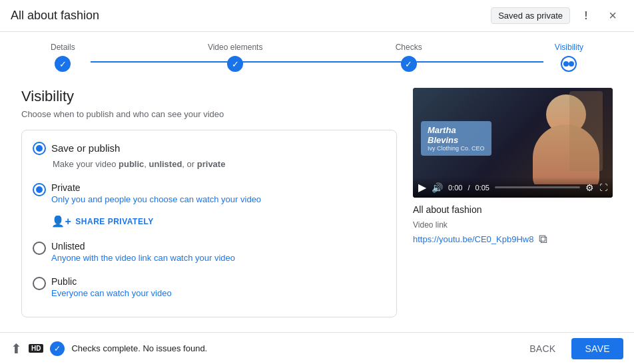 Image resolution: width=634 pixels, height=364 pixels. What do you see at coordinates (543, 240) in the screenshot?
I see `copy-link-button: ⧉` at bounding box center [543, 240].